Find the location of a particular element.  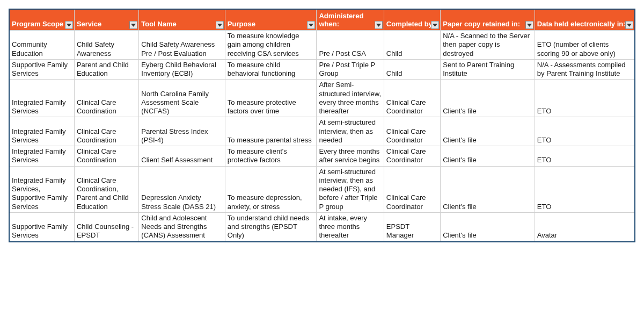

col-header-label: Administered when: is located at coordinates (341, 20).